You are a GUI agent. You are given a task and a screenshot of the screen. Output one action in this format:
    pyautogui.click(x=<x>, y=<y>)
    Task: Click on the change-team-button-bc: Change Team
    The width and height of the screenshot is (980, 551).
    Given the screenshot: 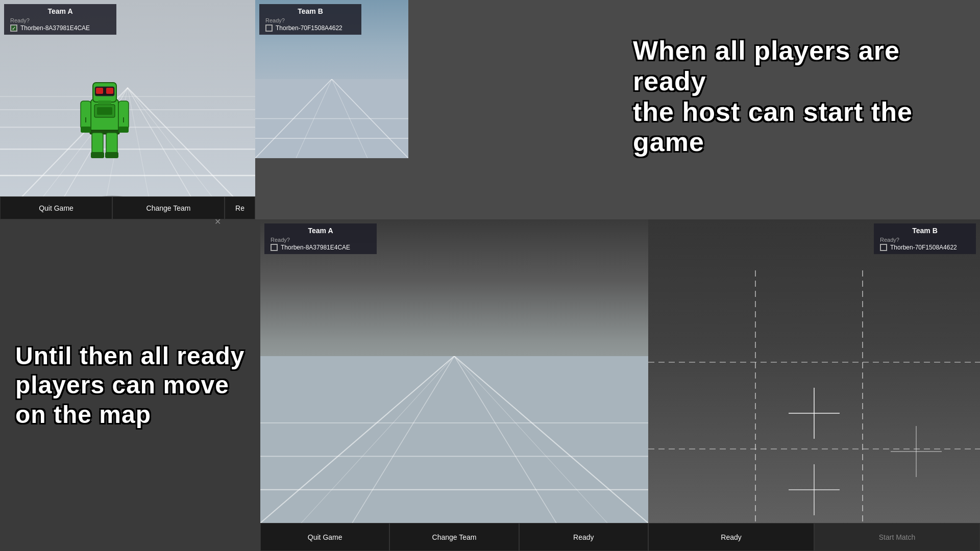 What is the action you would take?
    pyautogui.click(x=454, y=537)
    